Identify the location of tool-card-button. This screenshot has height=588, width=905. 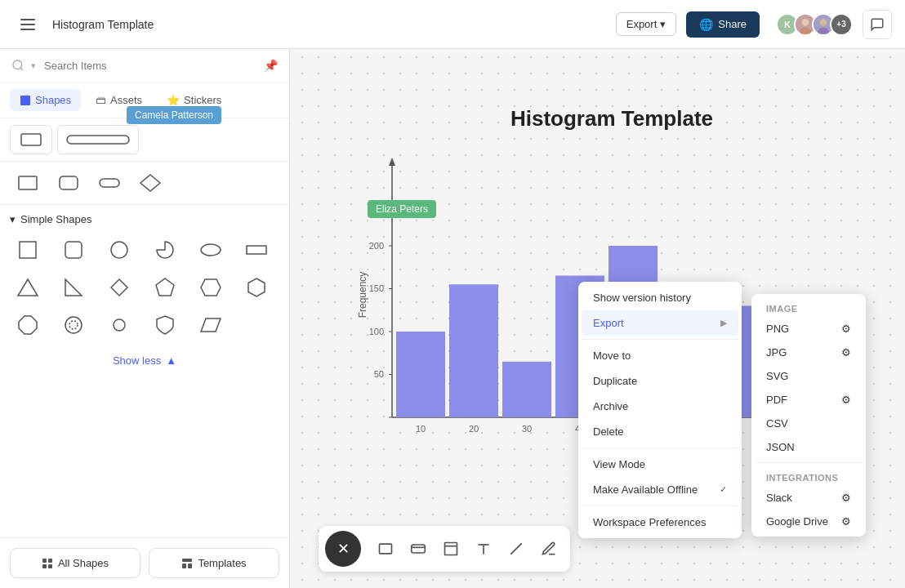
(418, 549).